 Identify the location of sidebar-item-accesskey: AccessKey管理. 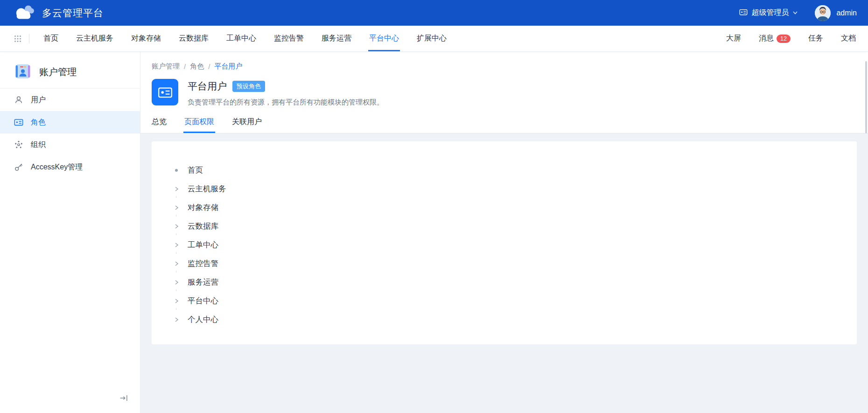
(70, 167).